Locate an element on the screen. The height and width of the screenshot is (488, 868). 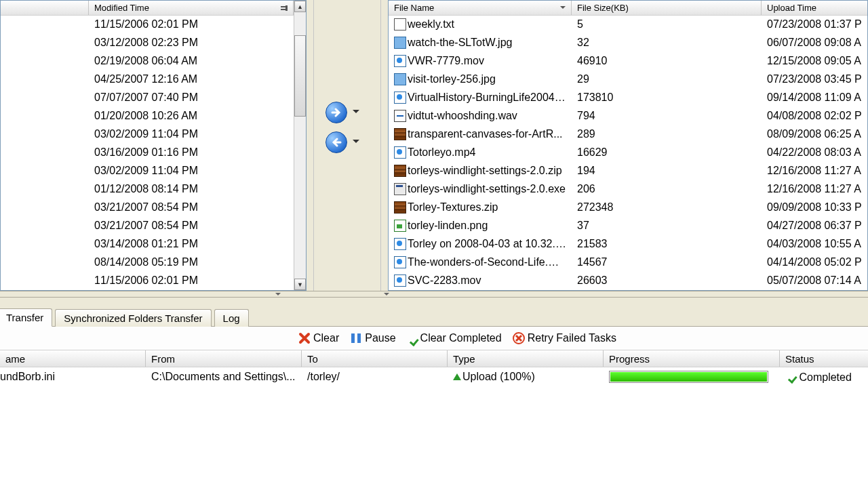
xfer-name: undBorb.ini is located at coordinates (73, 377).